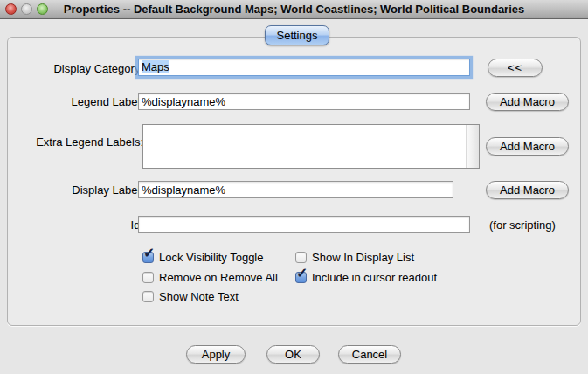  Describe the element at coordinates (528, 101) in the screenshot. I see `add-macro-button-legend: Add Macro` at that location.